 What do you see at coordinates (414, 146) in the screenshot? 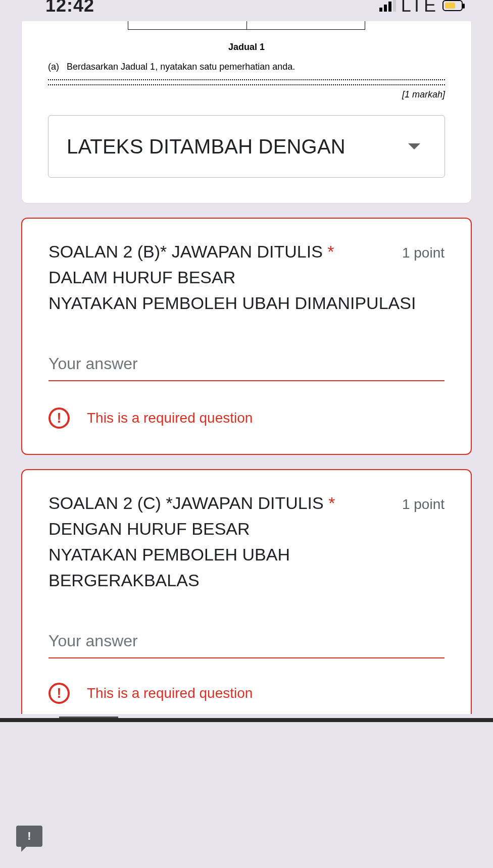
I see `chevron-down-icon` at bounding box center [414, 146].